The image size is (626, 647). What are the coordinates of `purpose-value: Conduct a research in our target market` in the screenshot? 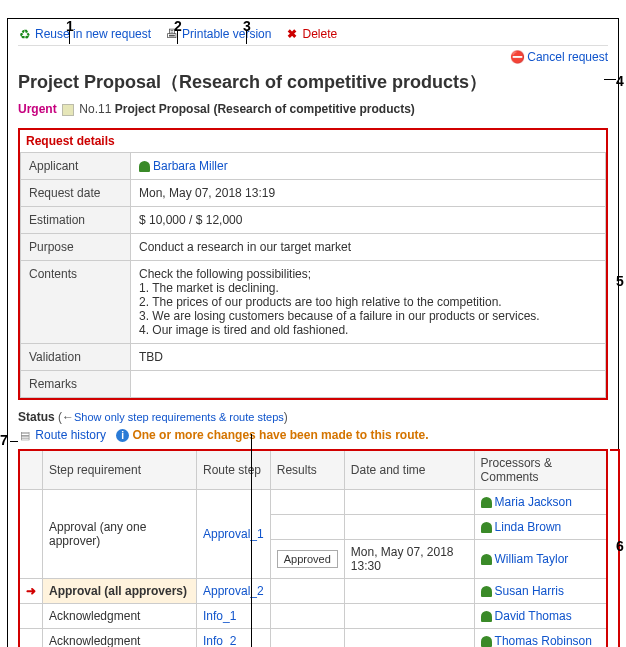 It's located at (368, 248).